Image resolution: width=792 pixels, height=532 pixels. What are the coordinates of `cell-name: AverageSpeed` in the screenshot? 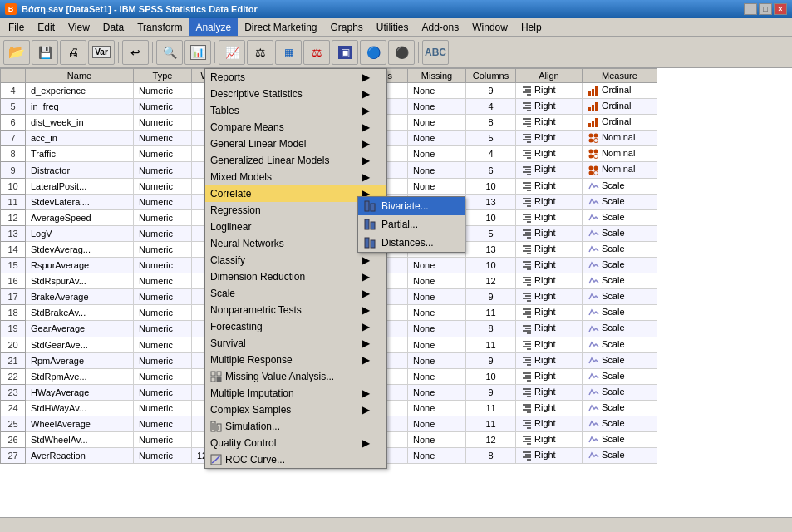 It's located at (80, 218).